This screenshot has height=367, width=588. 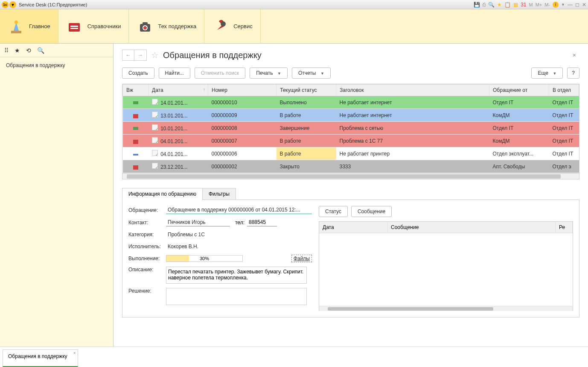 I want to click on m-minus-button: M-, so click(x=547, y=5).